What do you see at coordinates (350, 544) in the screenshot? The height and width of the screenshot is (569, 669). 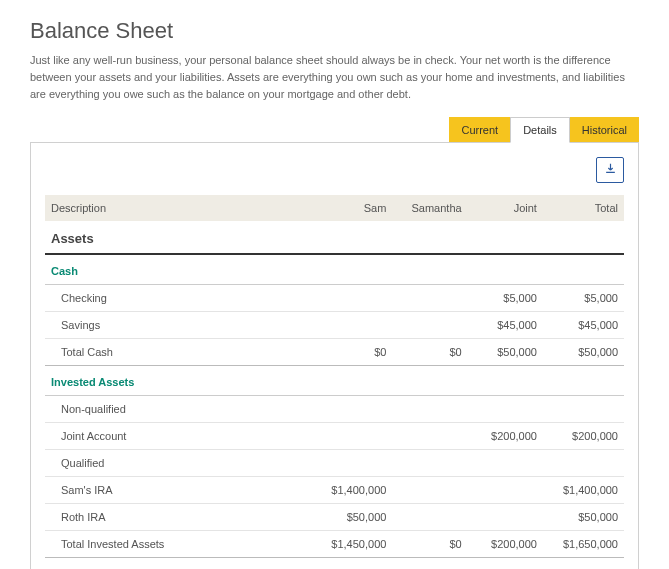 I see `cell: $1,450,000` at bounding box center [350, 544].